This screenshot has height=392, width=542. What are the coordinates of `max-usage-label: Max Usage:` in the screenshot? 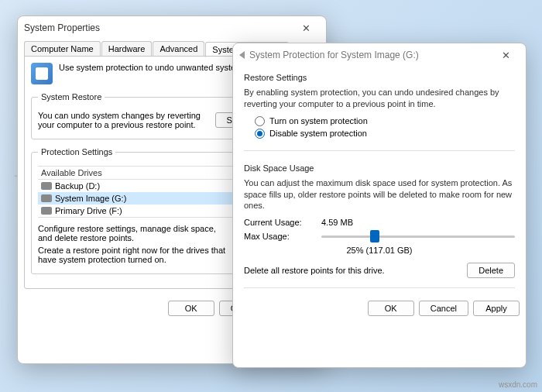 It's located at (279, 236).